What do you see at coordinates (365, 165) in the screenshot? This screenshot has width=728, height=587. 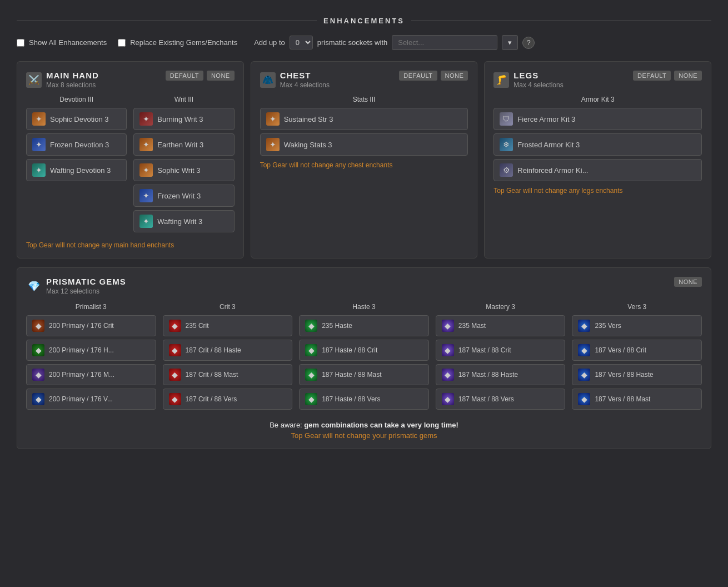 I see `chest-warning: Top Gear will not change any chest encha…` at bounding box center [365, 165].